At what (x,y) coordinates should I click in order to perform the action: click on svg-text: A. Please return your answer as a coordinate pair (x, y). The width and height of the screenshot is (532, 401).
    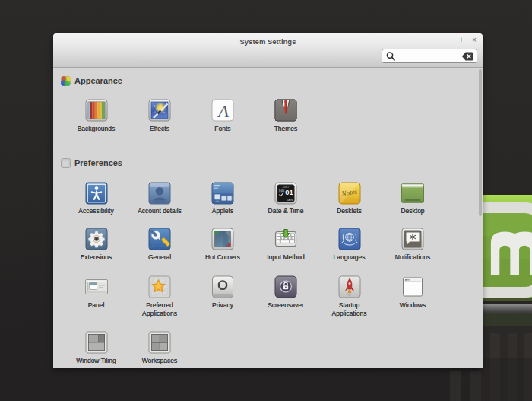
    Looking at the image, I should click on (223, 111).